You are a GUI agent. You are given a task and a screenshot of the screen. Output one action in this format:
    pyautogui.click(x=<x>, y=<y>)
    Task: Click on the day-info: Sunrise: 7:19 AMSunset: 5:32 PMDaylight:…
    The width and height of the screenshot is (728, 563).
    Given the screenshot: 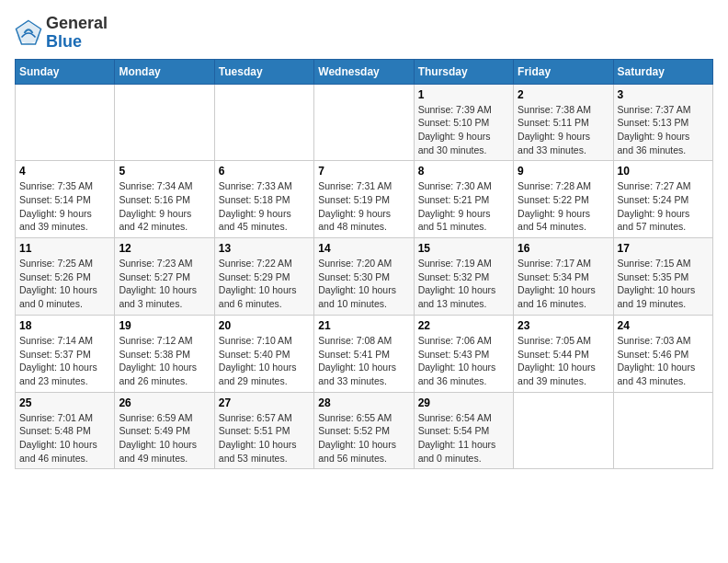 What is the action you would take?
    pyautogui.click(x=463, y=283)
    